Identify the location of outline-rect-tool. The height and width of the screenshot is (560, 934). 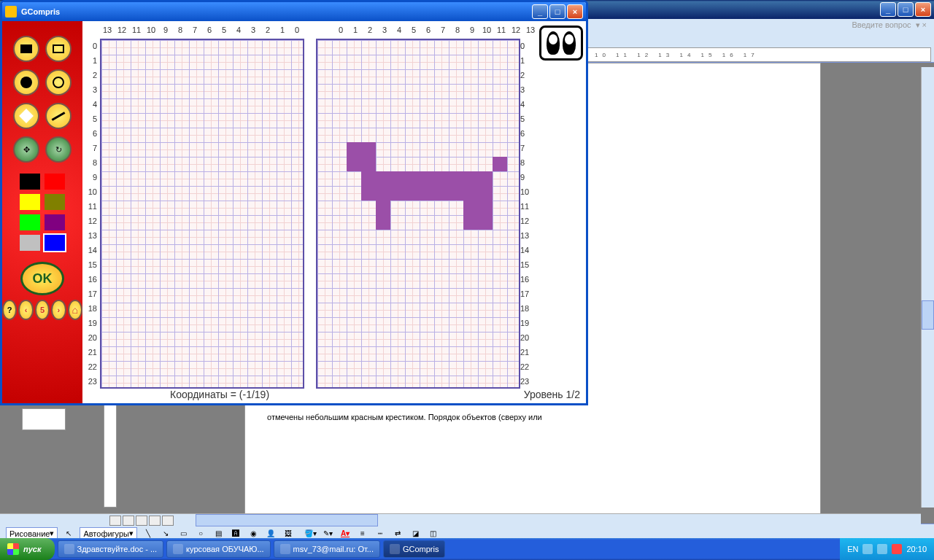
(58, 49).